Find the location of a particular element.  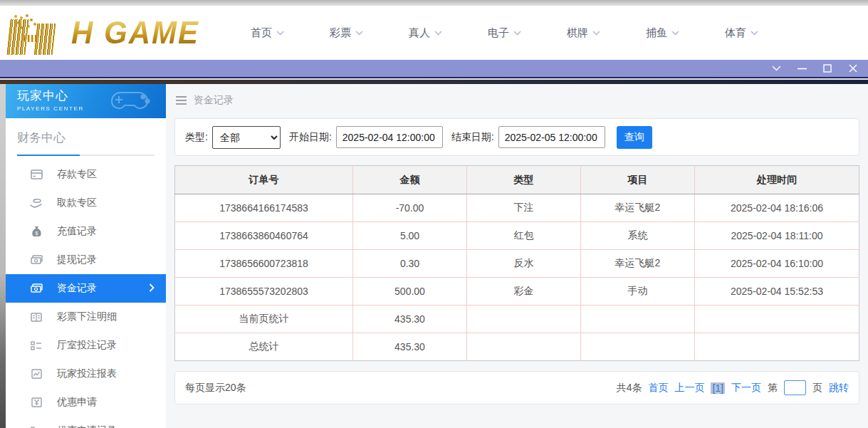

sidebar-item-withdraw-record: 提现记录 is located at coordinates (85, 260).